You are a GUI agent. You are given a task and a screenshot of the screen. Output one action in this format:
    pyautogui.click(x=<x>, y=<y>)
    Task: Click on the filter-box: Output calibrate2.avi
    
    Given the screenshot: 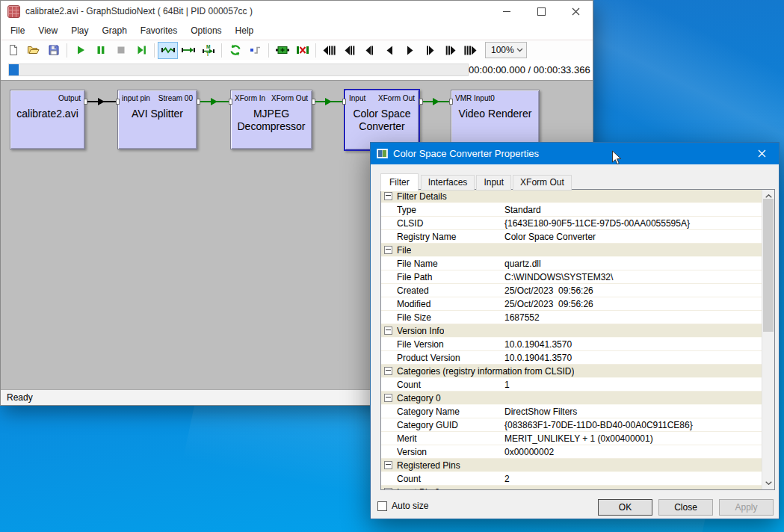 What is the action you would take?
    pyautogui.click(x=48, y=120)
    